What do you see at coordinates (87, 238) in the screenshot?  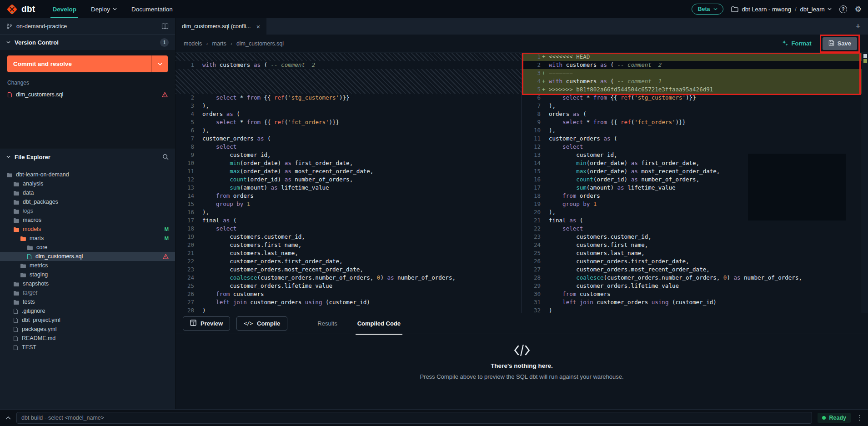 I see `tree-item-marts: martsM` at bounding box center [87, 238].